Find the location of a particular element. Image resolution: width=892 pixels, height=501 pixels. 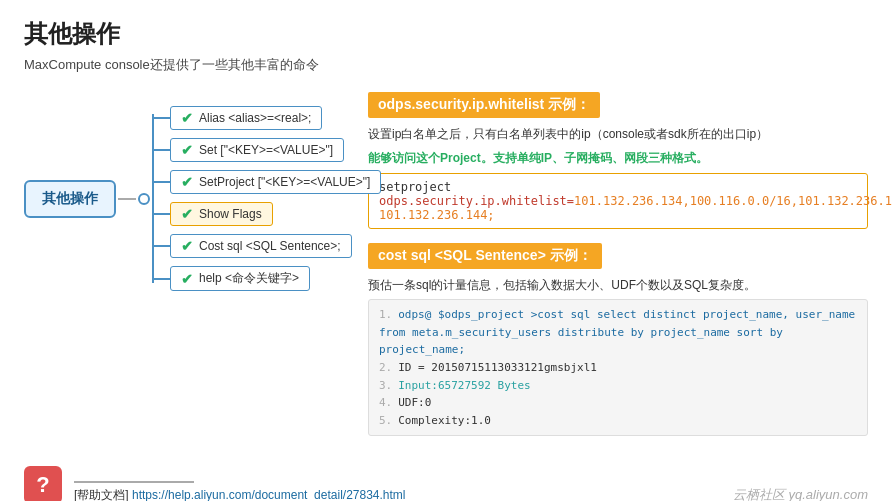

branch-label-help: ✔help <命令关键字> is located at coordinates (240, 278).